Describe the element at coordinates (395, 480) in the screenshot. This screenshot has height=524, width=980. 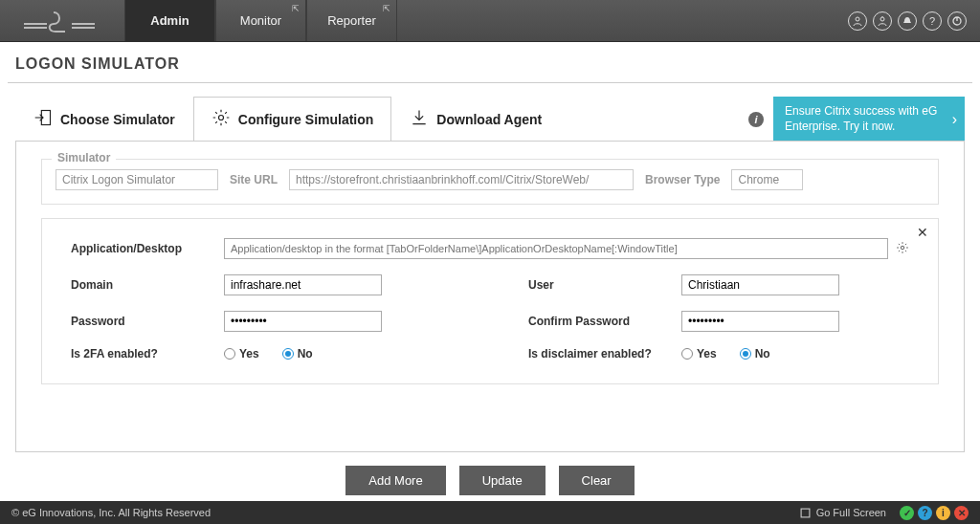
I see `add-more-button: Add More` at that location.